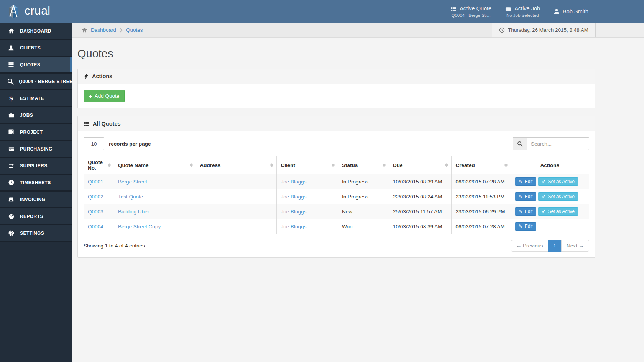  Describe the element at coordinates (25, 11) in the screenshot. I see `brand: crual` at that location.